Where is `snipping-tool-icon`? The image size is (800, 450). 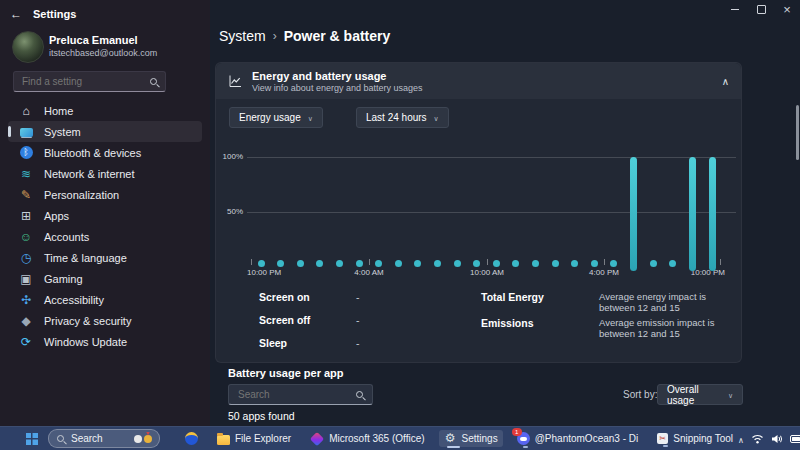
snipping-tool-icon is located at coordinates (662, 438).